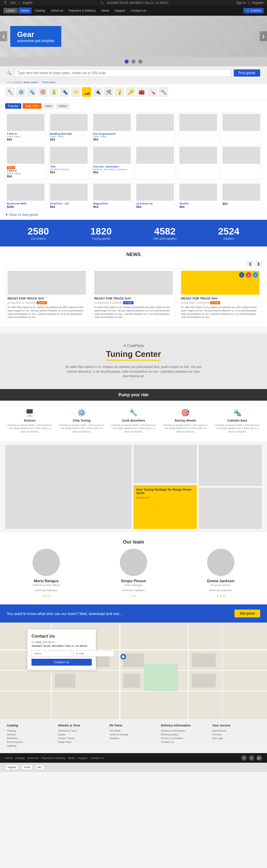  What do you see at coordinates (49, 106) in the screenshot?
I see `product-tab-2: New` at bounding box center [49, 106].